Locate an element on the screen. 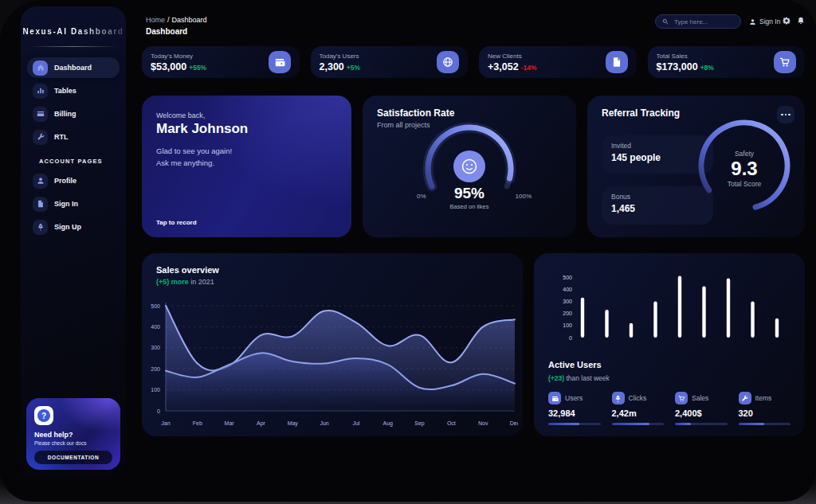  sign-in-label: Sign In is located at coordinates (770, 21).